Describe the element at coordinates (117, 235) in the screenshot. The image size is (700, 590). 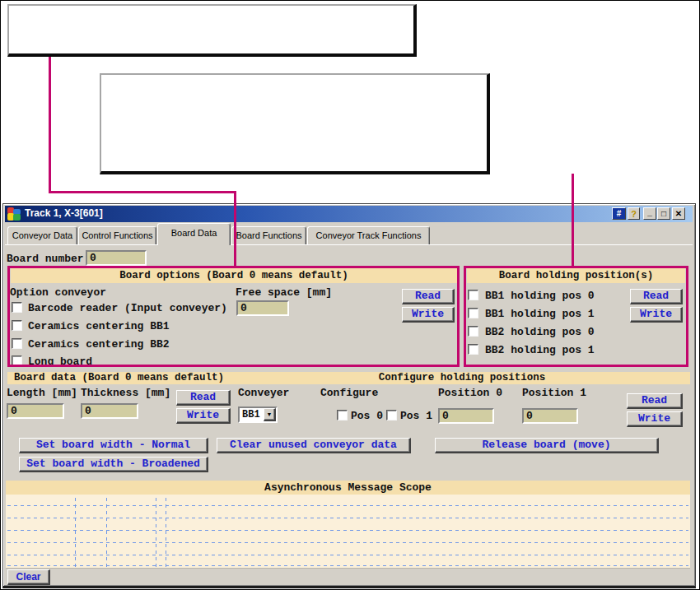
I see `tab-control-functions: Control Functions` at that location.